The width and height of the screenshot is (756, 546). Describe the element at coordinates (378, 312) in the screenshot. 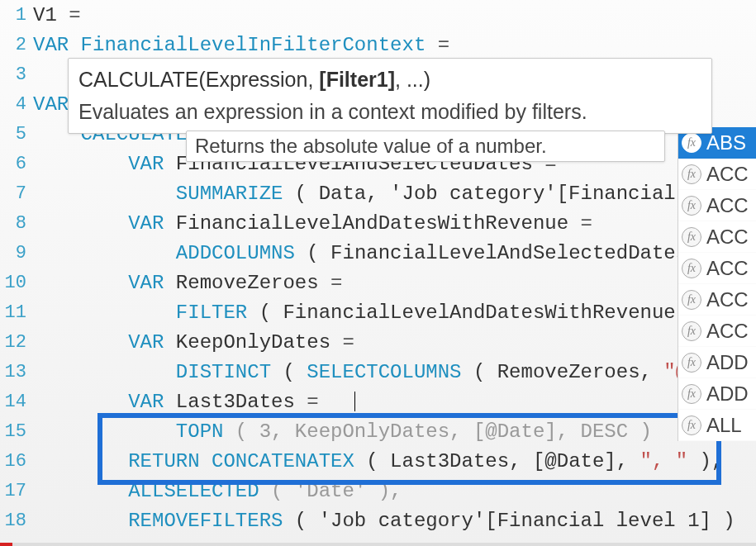

I see `code-line: 11 FILTER ( FinancialLevelAndDatesWithRe…` at that location.